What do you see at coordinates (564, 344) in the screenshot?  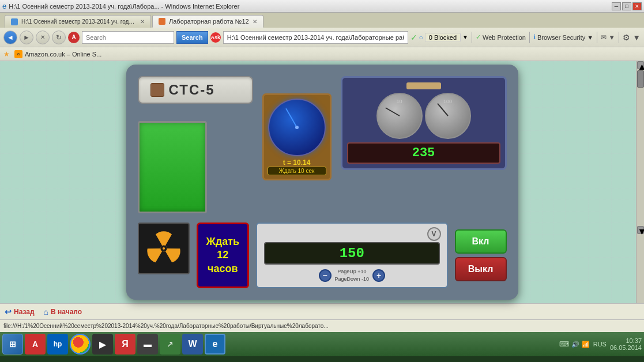 I see `keyboard-icon: ⌨` at bounding box center [564, 344].